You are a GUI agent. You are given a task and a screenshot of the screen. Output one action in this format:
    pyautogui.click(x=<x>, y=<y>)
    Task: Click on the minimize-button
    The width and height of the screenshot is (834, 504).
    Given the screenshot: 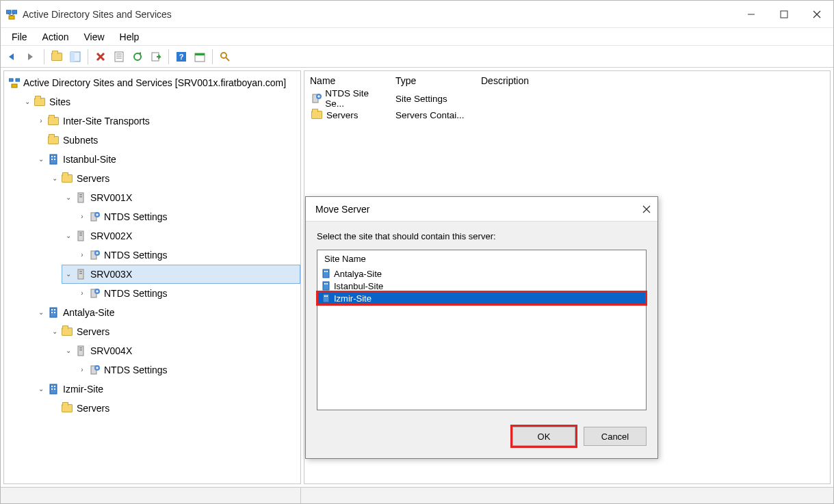 What is the action you would take?
    pyautogui.click(x=751, y=14)
    